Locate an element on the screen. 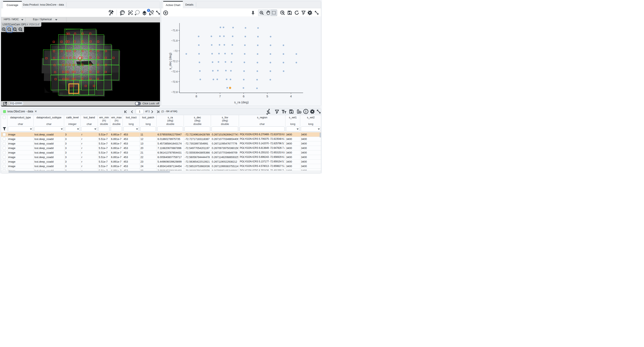 Image resolution: width=644 pixels, height=347 pixels. svg-text: s_dec (deg) is located at coordinates (170, 61).